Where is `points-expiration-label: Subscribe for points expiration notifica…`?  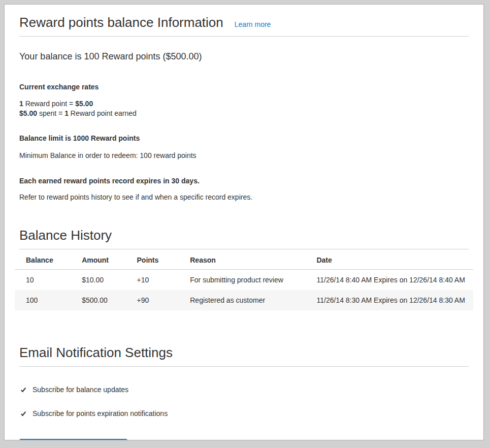 points-expiration-label: Subscribe for points expiration notifica… is located at coordinates (100, 413).